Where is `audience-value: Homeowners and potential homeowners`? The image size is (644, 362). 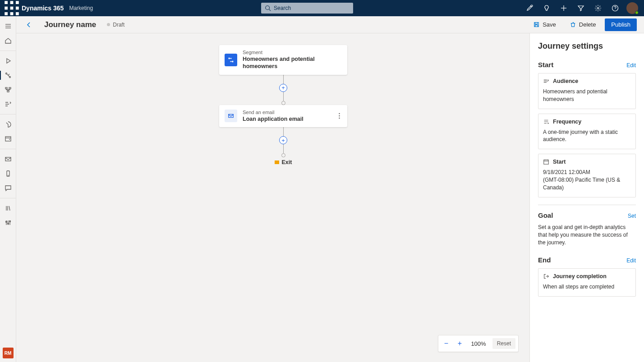 audience-value: Homeowners and potential homeowners is located at coordinates (587, 96).